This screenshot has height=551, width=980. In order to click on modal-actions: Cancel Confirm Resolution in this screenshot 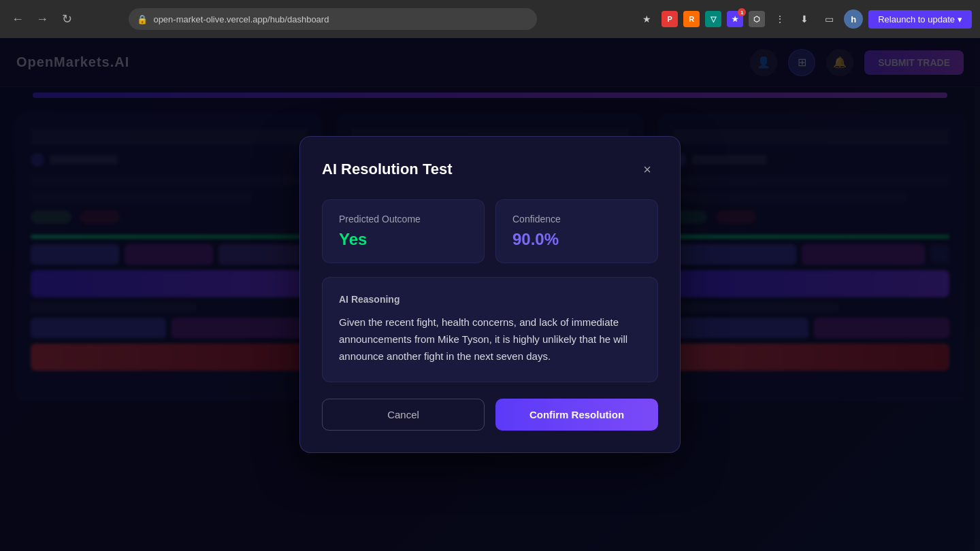, I will do `click(490, 415)`.